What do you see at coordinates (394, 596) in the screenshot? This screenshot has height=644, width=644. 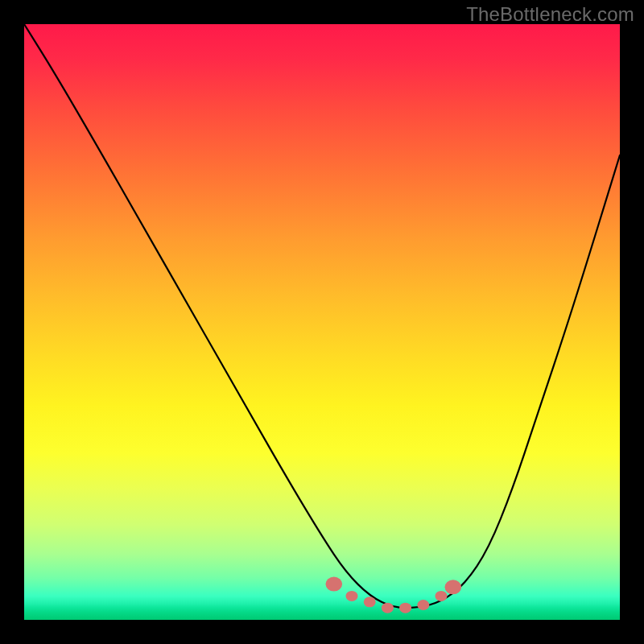 I see `marker-group` at bounding box center [394, 596].